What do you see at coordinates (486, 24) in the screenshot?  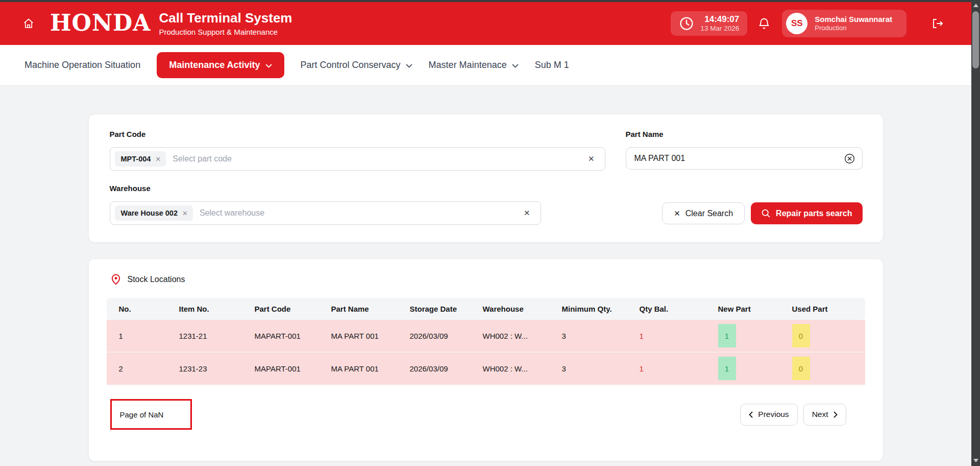 I see `app-header: HONDA Call Terminal System Production Su…` at bounding box center [486, 24].